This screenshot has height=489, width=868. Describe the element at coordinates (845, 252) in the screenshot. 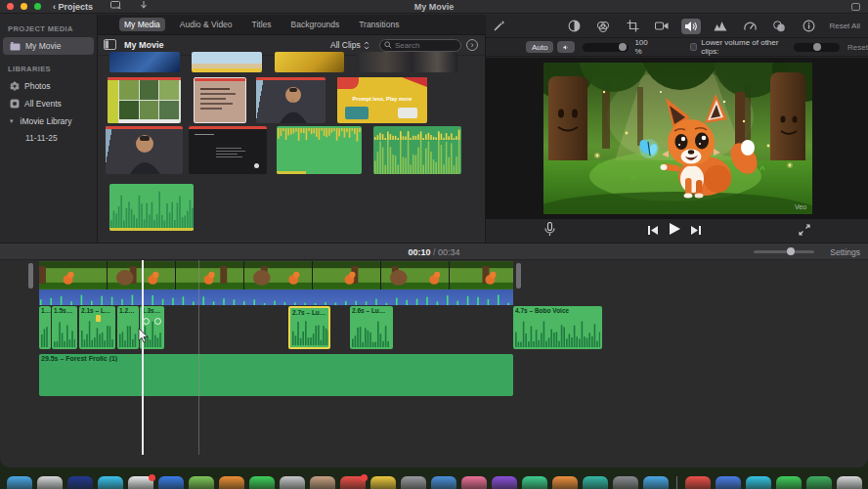

I see `timeline-settings-button: Settings` at that location.